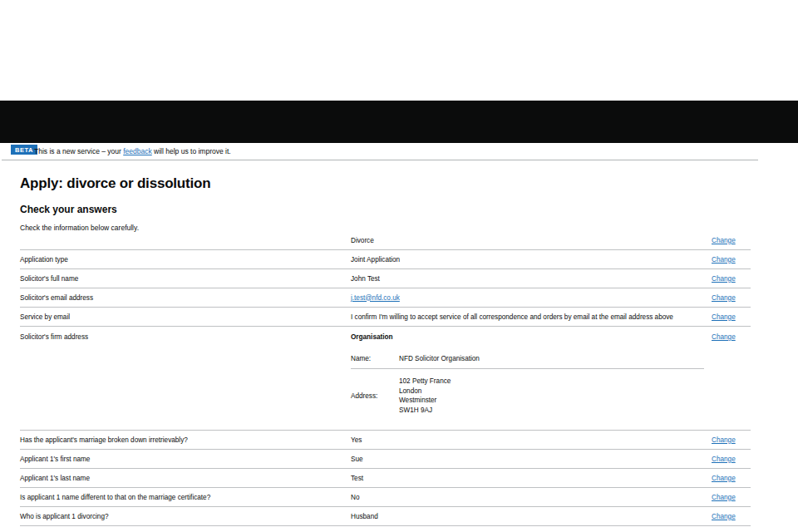 The height and width of the screenshot is (532, 798). What do you see at coordinates (531, 279) in the screenshot?
I see `answer-value: John Test` at bounding box center [531, 279].